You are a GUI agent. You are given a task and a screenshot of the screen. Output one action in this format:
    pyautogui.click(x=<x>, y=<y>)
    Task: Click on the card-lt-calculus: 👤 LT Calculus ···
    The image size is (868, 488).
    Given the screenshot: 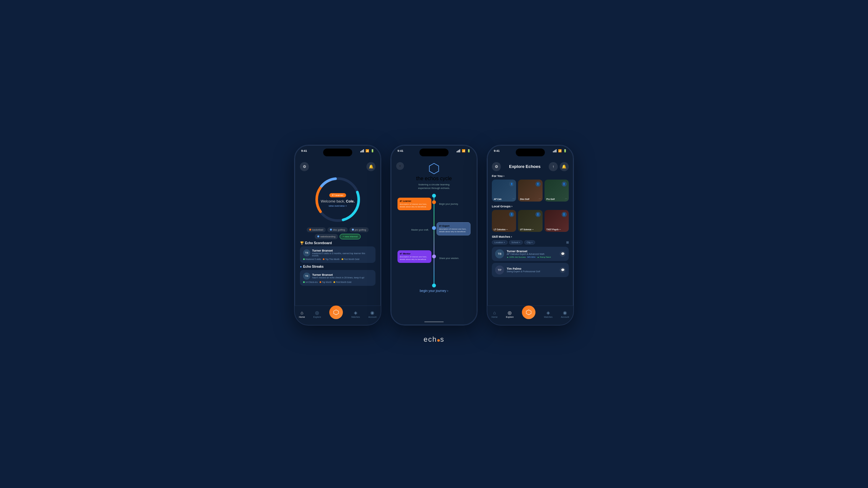 What is the action you would take?
    pyautogui.click(x=504, y=221)
    